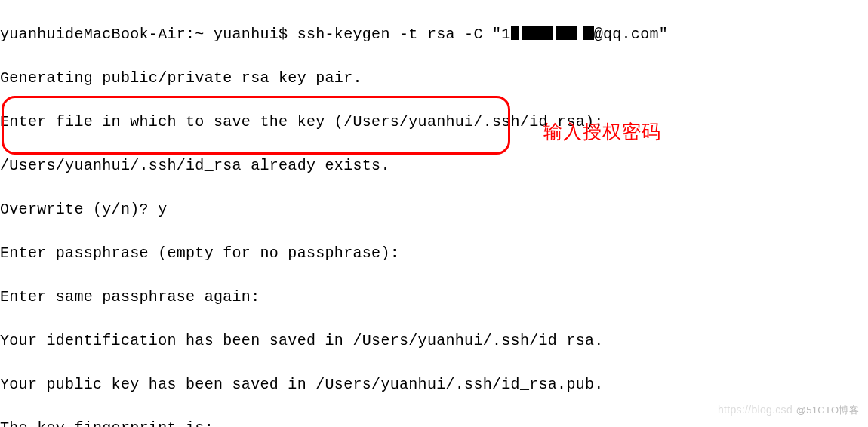  Describe the element at coordinates (434, 385) in the screenshot. I see `output-line: Your public key has been saved in /Users…` at that location.